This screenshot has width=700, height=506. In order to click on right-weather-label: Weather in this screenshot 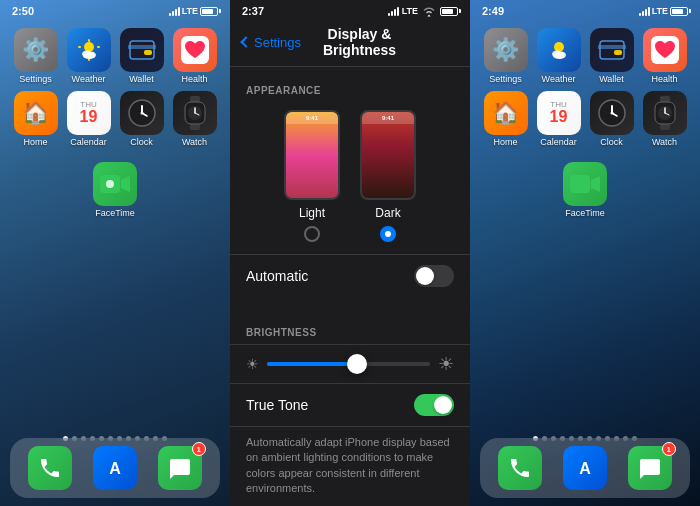, I will do `click(559, 80)`.